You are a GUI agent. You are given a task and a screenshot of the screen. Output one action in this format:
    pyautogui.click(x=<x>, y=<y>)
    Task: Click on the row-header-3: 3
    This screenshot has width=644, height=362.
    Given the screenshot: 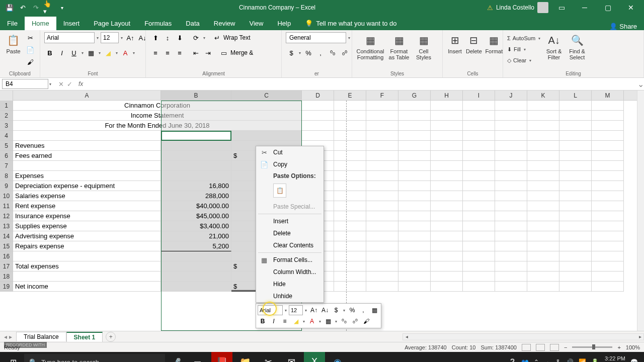 What is the action you would take?
    pyautogui.click(x=7, y=126)
    